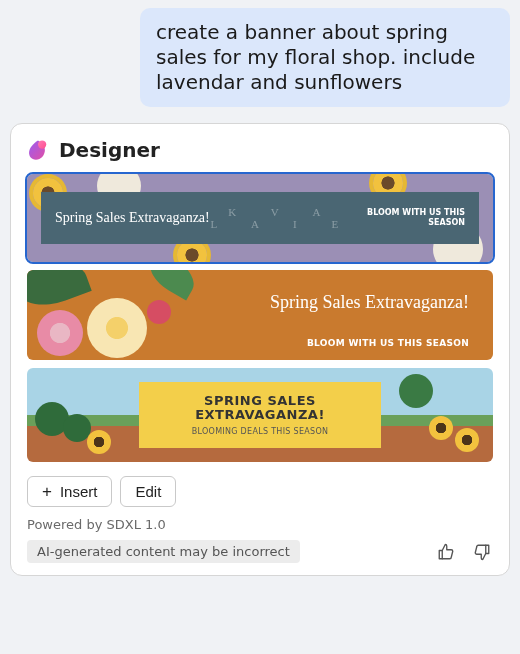  What do you see at coordinates (260, 315) in the screenshot?
I see `banner-option-2: Spring Sales Extravaganza! BLOOM WITH US…` at bounding box center [260, 315].